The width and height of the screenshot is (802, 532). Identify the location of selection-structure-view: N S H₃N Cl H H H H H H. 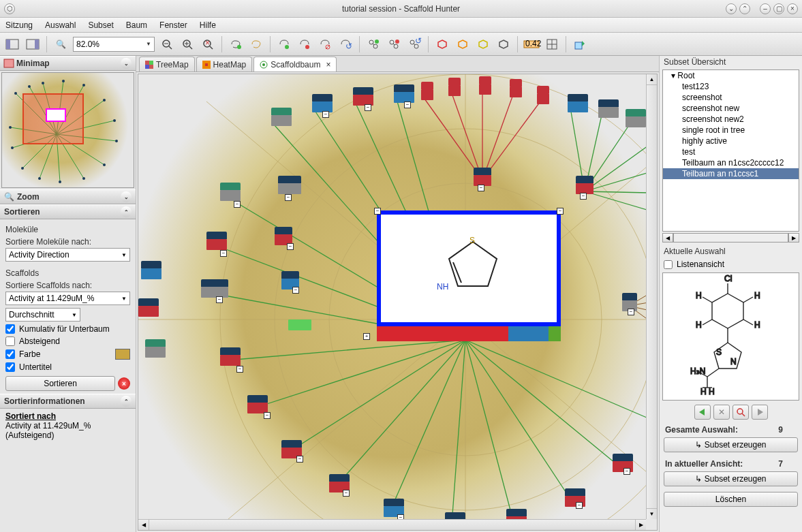
(730, 337).